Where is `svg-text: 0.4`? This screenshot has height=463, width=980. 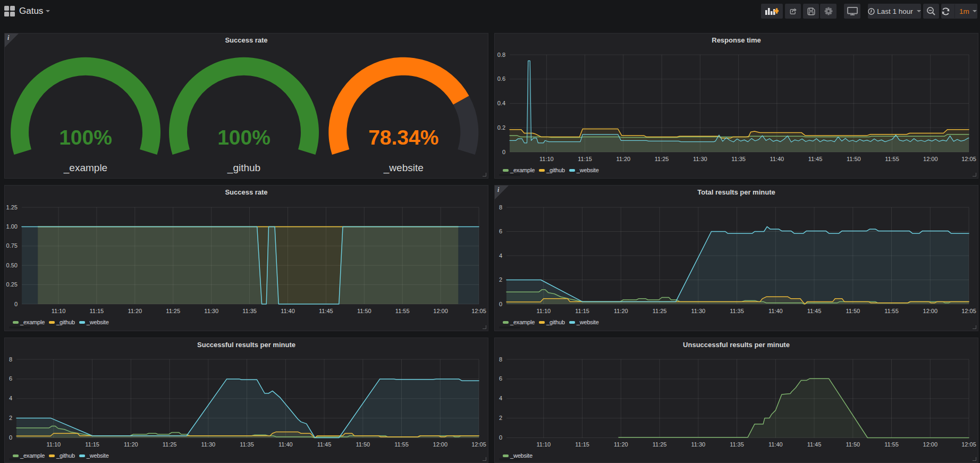 svg-text: 0.4 is located at coordinates (502, 103).